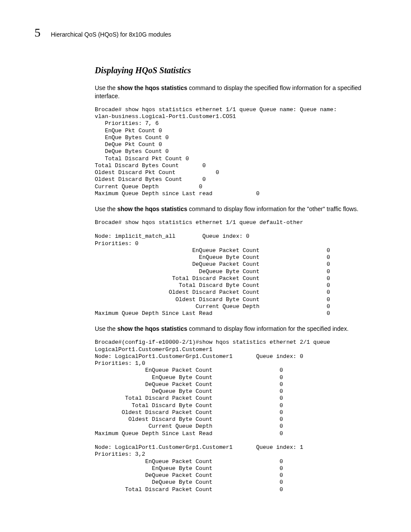 The height and width of the screenshot is (532, 411). I want to click on p3-pre: Use the, so click(106, 329).